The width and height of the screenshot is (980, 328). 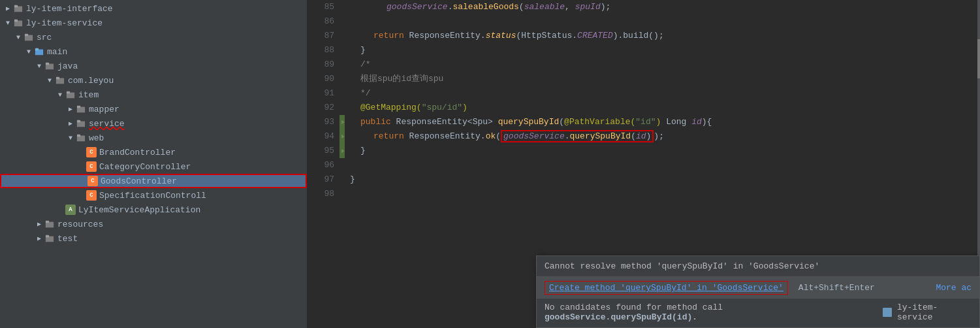 What do you see at coordinates (662, 180) in the screenshot?
I see `code-line-97: }` at bounding box center [662, 180].